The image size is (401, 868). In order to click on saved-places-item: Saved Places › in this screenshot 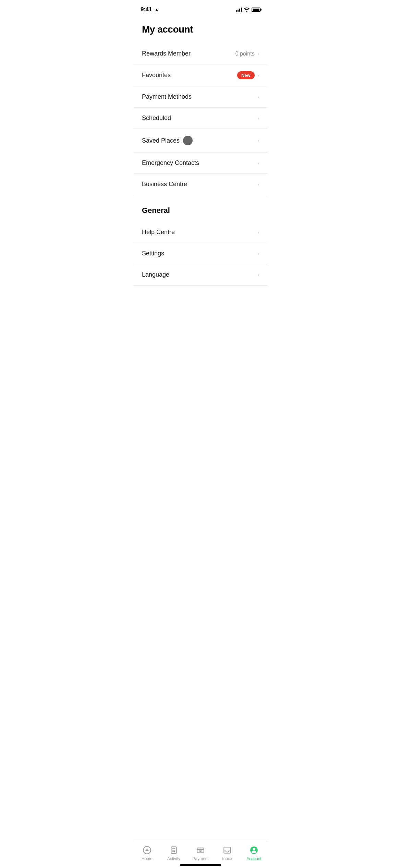, I will do `click(200, 141)`.